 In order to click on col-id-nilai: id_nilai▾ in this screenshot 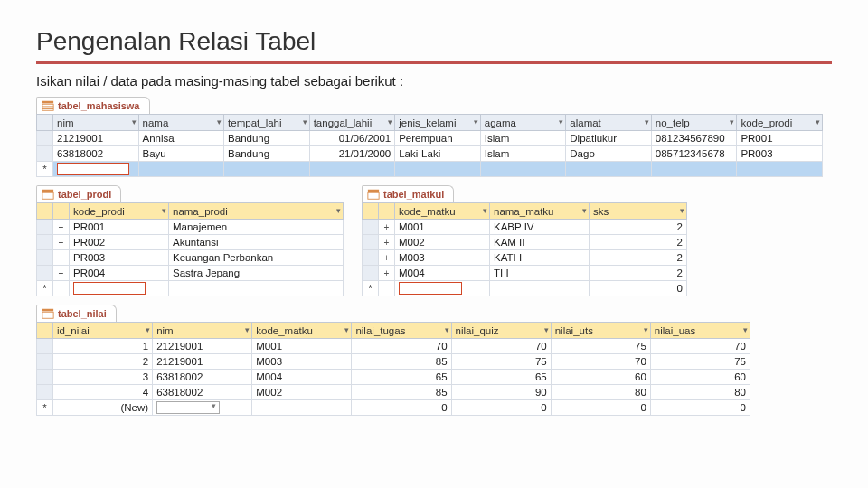, I will do `click(103, 331)`.